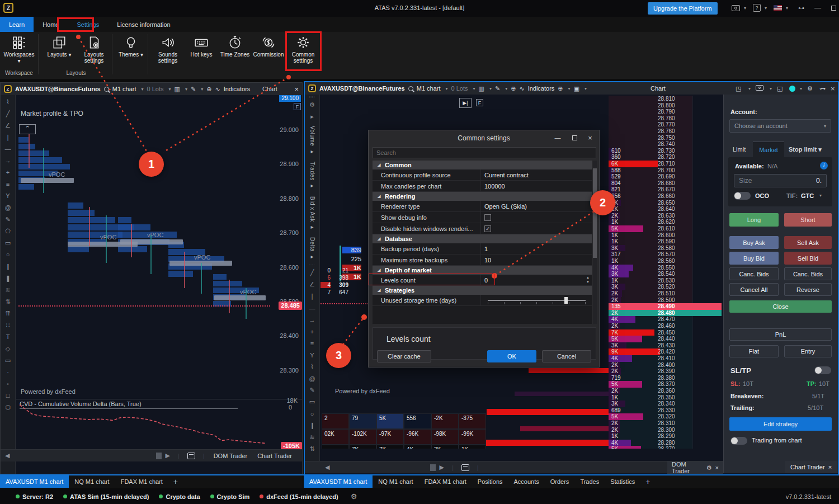 Image resolution: width=839 pixels, height=504 pixels. I want to click on crosshair-icon: ⊕, so click(560, 88).